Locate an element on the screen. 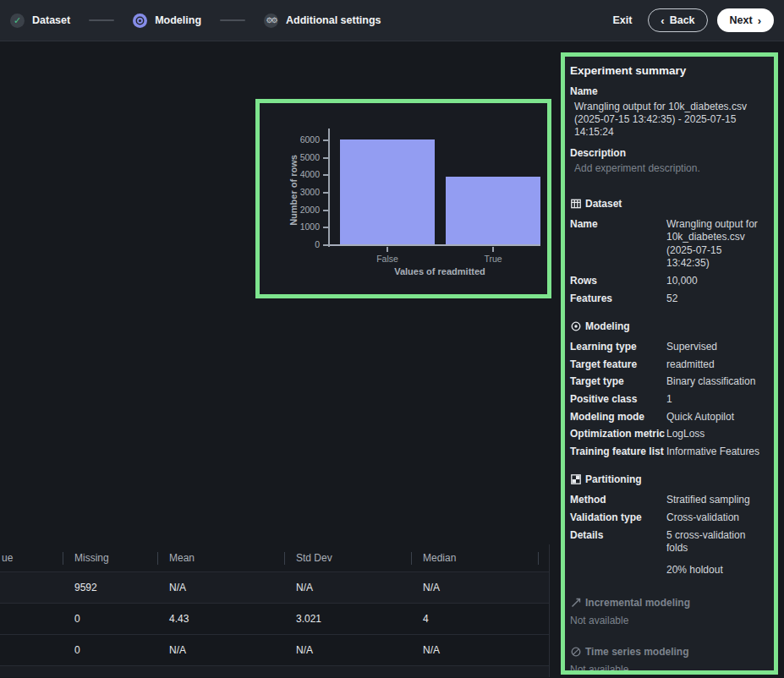 This screenshot has height=678, width=784. feature-statistics-table: ue Missing Mean Std Dev Median 9592 N/A … is located at coordinates (275, 610).